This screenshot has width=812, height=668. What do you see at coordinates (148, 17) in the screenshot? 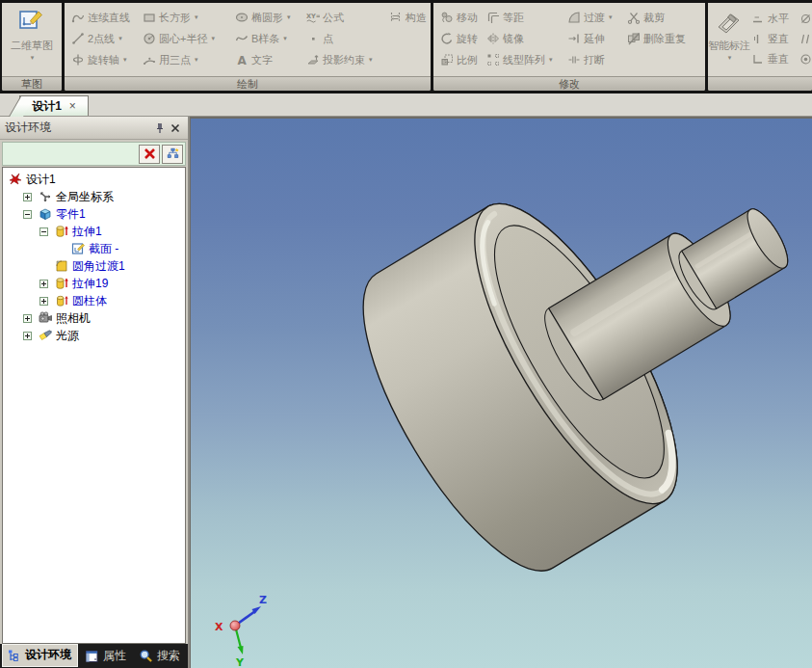
I see `rectangle-icon` at bounding box center [148, 17].